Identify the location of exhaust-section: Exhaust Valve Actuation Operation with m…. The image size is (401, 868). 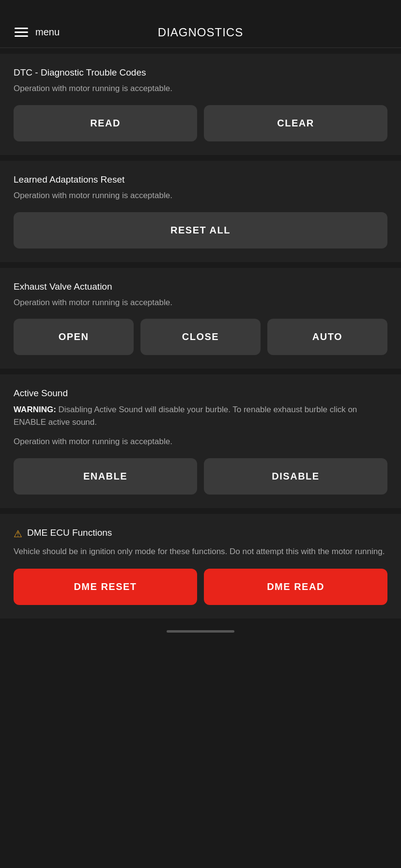
(200, 319).